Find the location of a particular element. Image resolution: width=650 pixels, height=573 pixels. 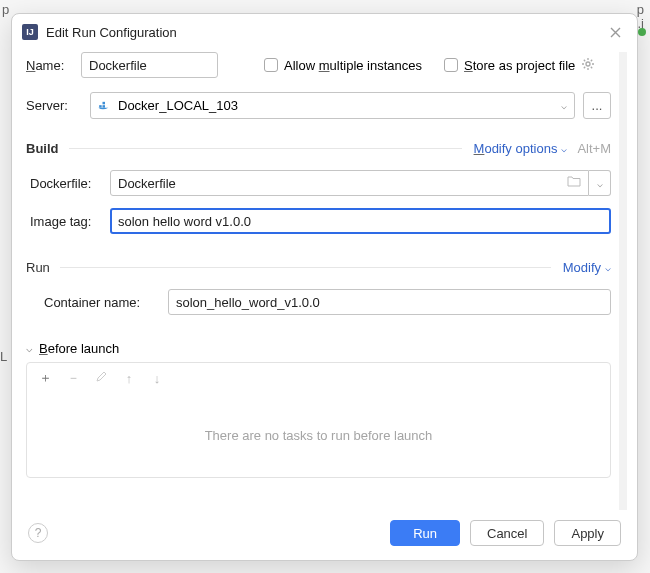

server-label: Server: is located at coordinates (58, 106).